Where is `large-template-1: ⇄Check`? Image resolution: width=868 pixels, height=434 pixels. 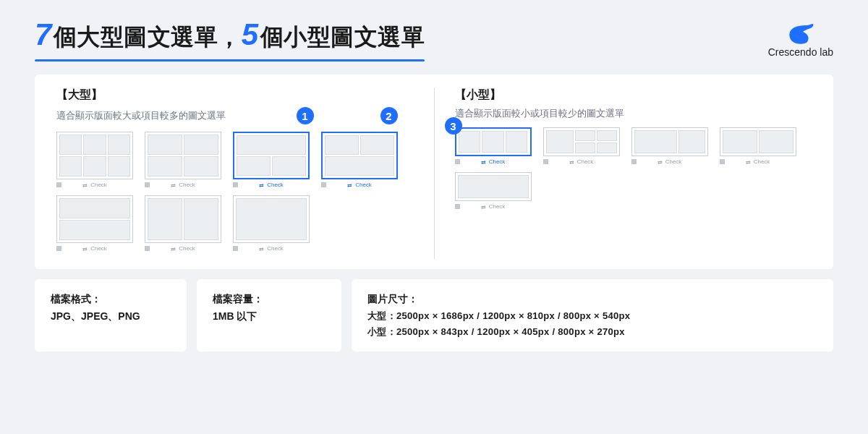
large-template-1: ⇄Check is located at coordinates (95, 160).